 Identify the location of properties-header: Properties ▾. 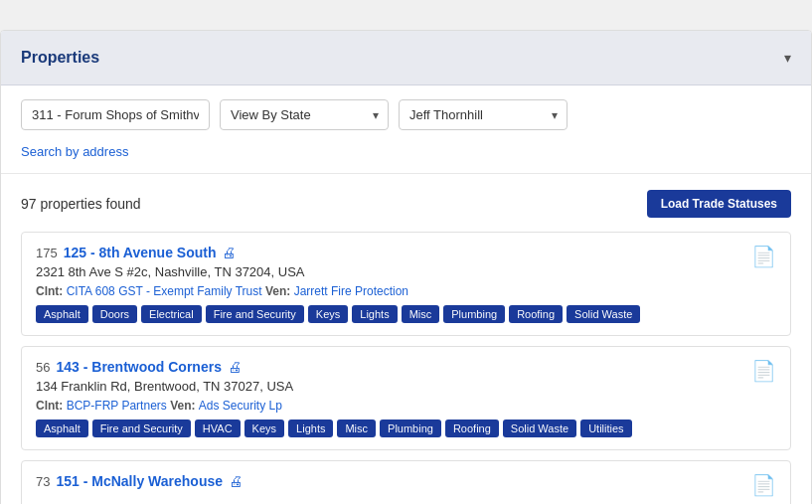
(406, 58).